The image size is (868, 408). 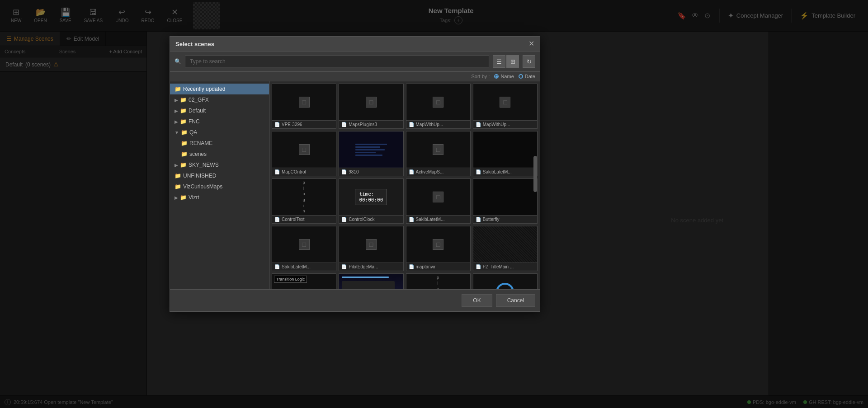 I want to click on scene-thumb: time:00:00:00, so click(x=371, y=197).